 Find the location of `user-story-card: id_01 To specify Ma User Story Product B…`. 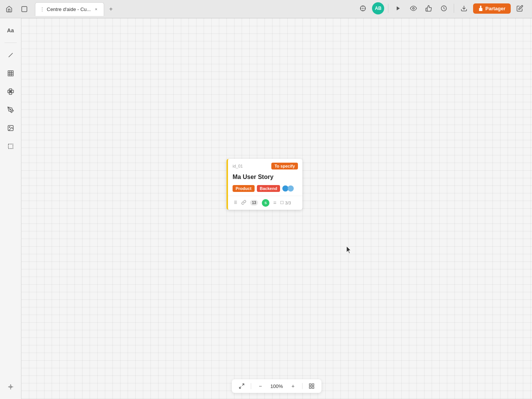

user-story-card: id_01 To specify Ma User Story Product B… is located at coordinates (264, 184).